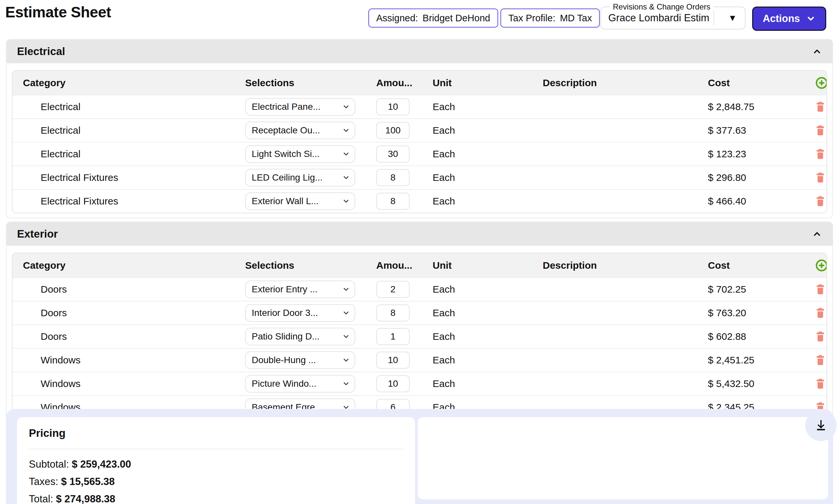 This screenshot has width=839, height=504. I want to click on selection-dropdown: Picture Windo..., so click(300, 384).